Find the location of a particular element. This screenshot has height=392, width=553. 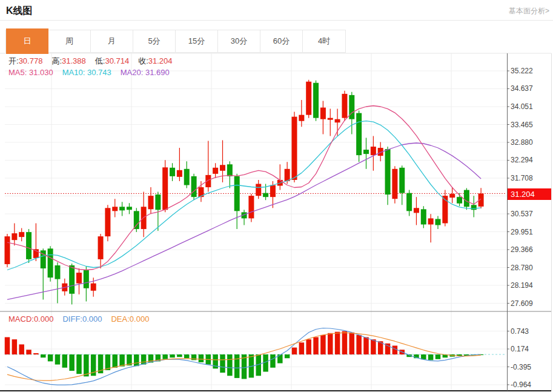

price-axis-label: 32.880 is located at coordinates (522, 142).